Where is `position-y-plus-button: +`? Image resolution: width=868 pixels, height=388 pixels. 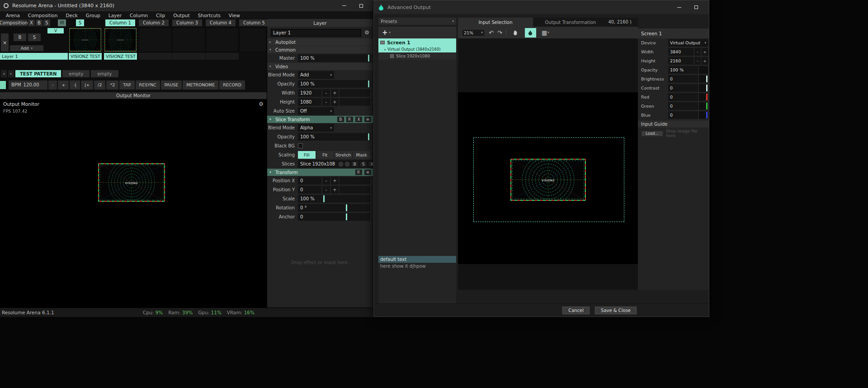
position-y-plus-button: + is located at coordinates (335, 190).